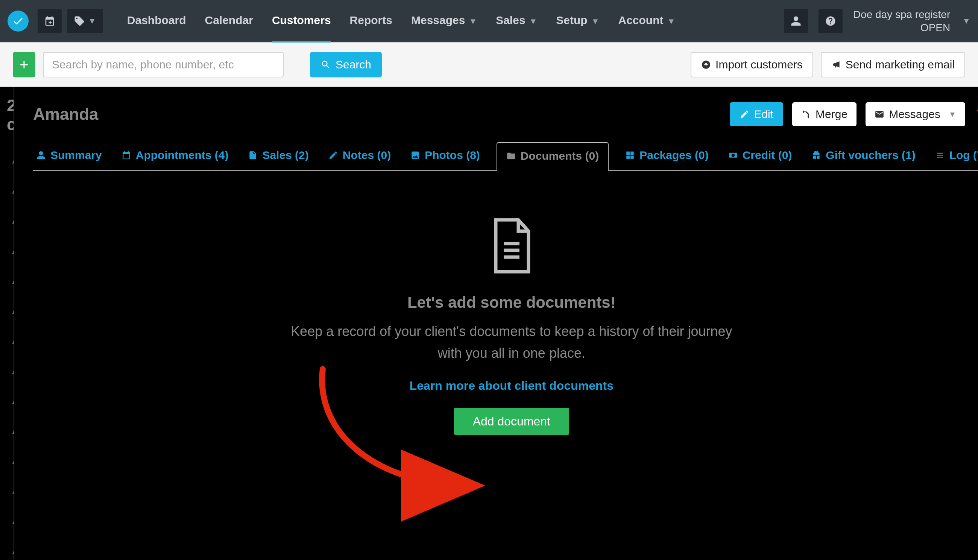  I want to click on nav-messages: Messages▼, so click(444, 21).